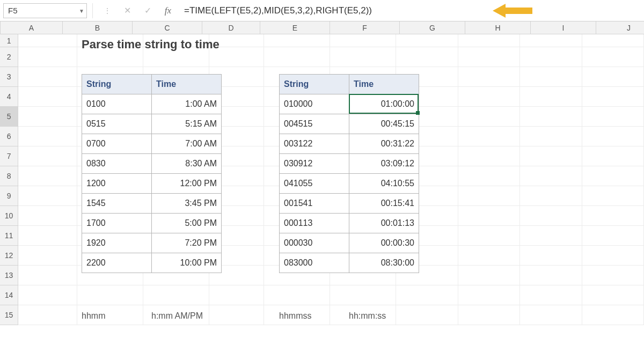  I want to click on row-header-5: 5, so click(9, 117).